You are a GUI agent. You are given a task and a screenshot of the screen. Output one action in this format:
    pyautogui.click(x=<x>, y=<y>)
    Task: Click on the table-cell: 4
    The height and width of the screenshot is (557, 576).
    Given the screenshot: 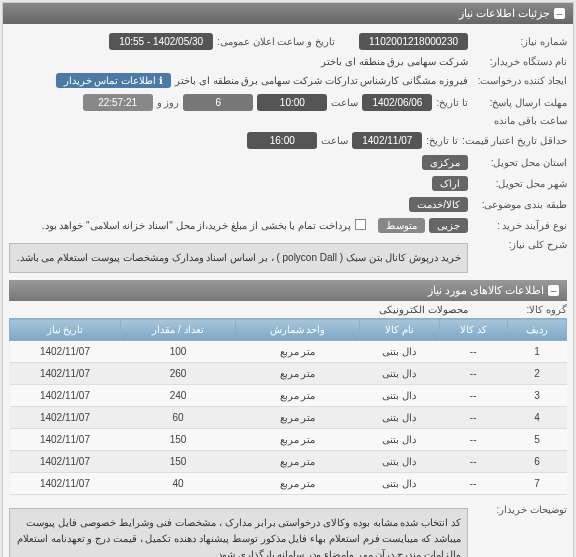 What is the action you would take?
    pyautogui.click(x=536, y=418)
    